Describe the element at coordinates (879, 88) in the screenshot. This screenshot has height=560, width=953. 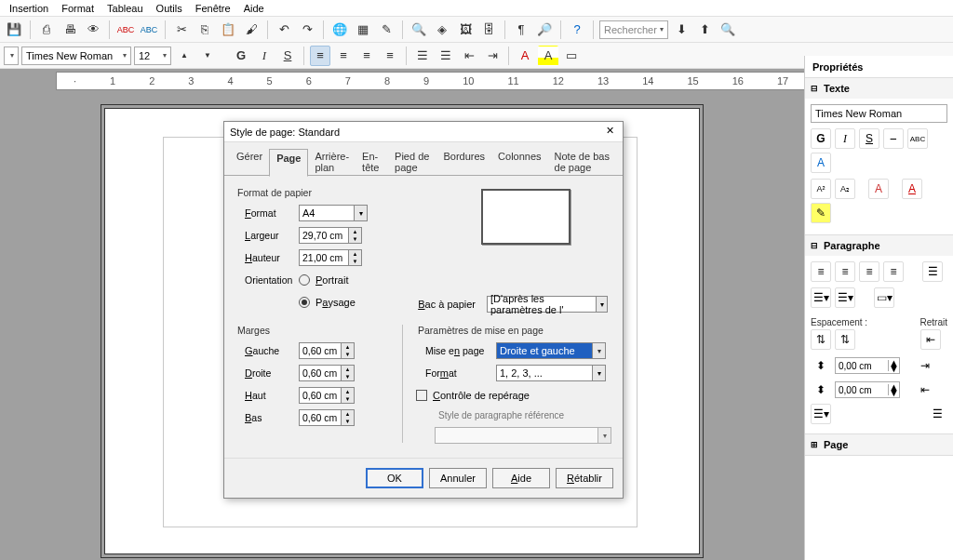
I see `sidebar-section-text: ⊟Texte` at that location.